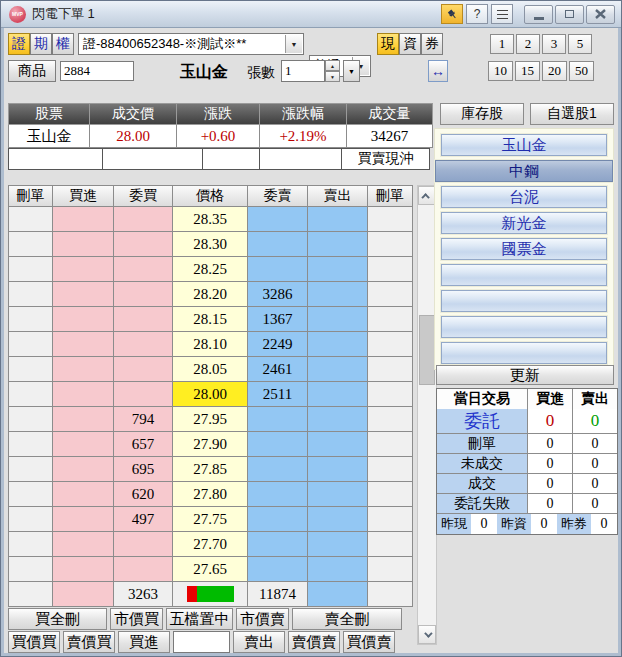 This screenshot has width=622, height=657. Describe the element at coordinates (482, 114) in the screenshot. I see `tab-inventory-stocks: 庫存股` at that location.